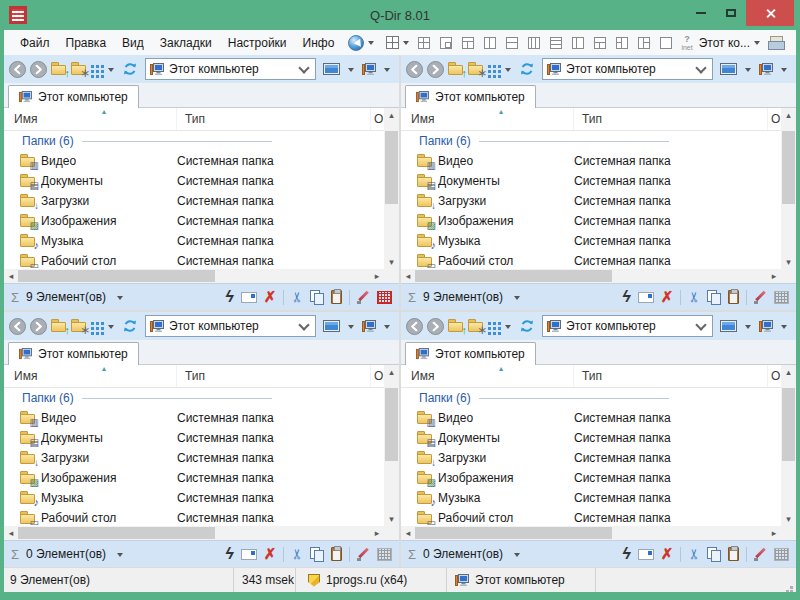 Image resolution: width=800 pixels, height=600 pixels. What do you see at coordinates (598, 161) in the screenshot?
I see `list-item: Видео Системная папка` at bounding box center [598, 161].